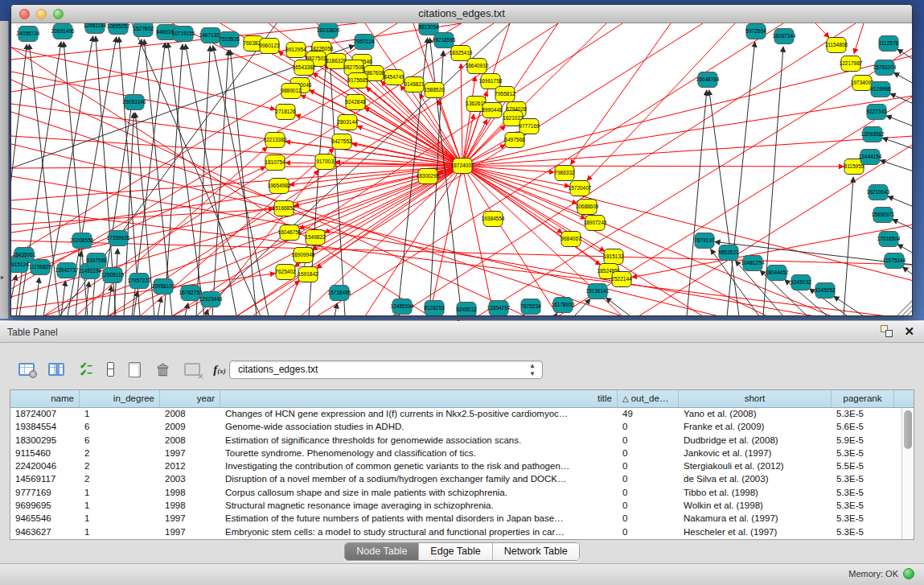 This screenshot has width=924, height=585. Describe the element at coordinates (622, 280) in the screenshot. I see `network-node: 2522144` at that location.